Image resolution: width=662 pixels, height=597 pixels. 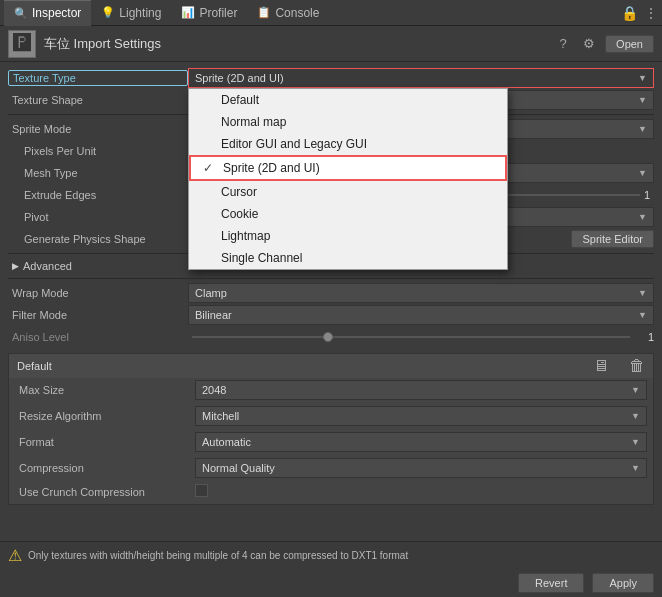 I want to click on format-field: Automatic ▼, so click(x=421, y=442).